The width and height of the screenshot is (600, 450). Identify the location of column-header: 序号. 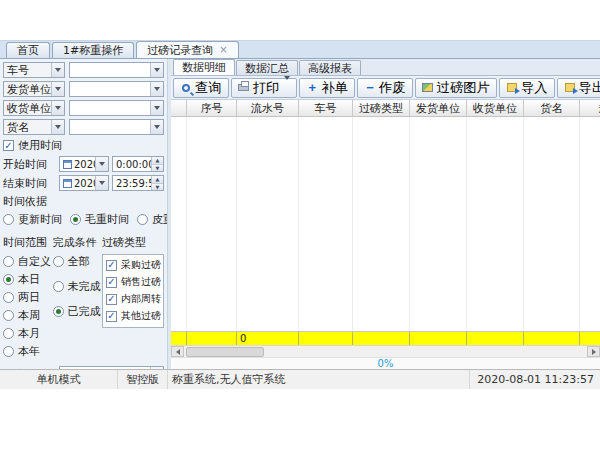
(212, 108).